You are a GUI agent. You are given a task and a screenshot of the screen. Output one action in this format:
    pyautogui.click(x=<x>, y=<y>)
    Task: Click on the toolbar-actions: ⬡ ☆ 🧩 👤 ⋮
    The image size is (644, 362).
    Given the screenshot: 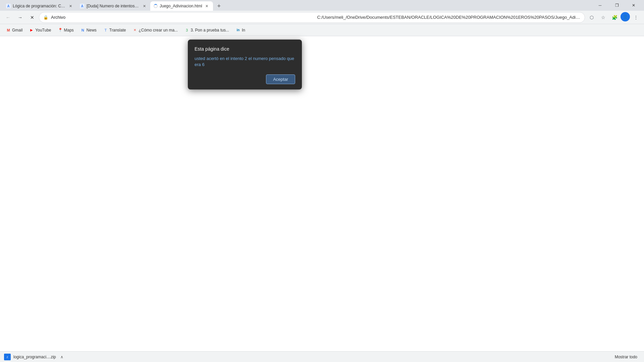 What is the action you would take?
    pyautogui.click(x=614, y=17)
    